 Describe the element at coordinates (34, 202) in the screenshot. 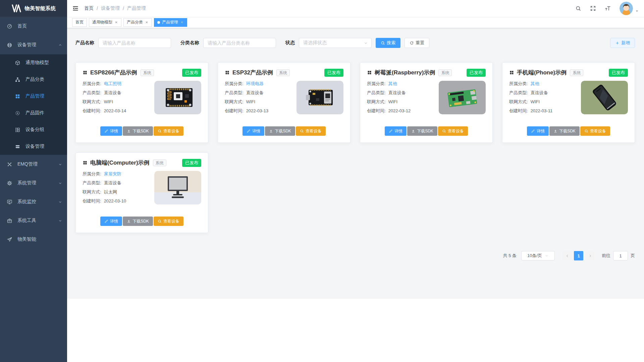

I see `sidebar-item-system-monitor: 系统监控` at that location.